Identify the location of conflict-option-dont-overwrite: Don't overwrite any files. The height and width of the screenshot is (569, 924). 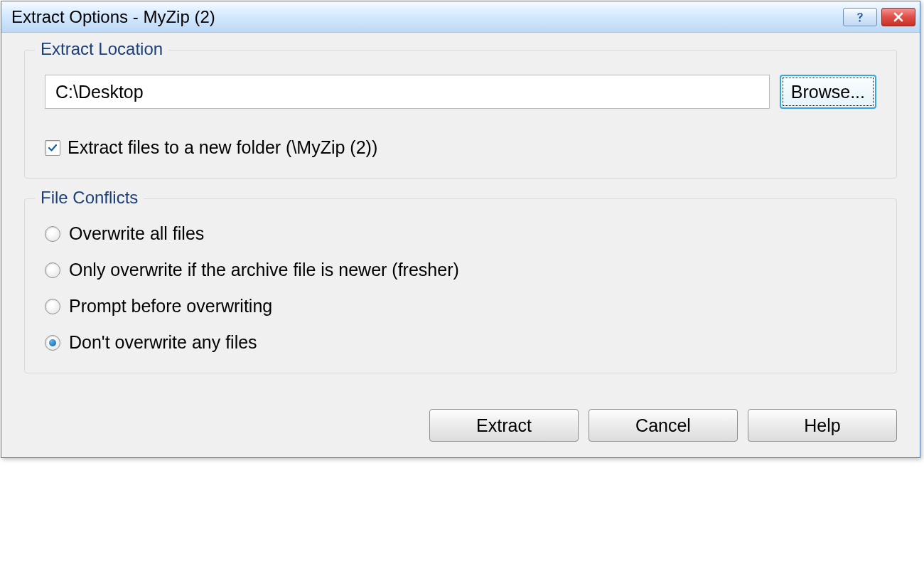
(461, 343).